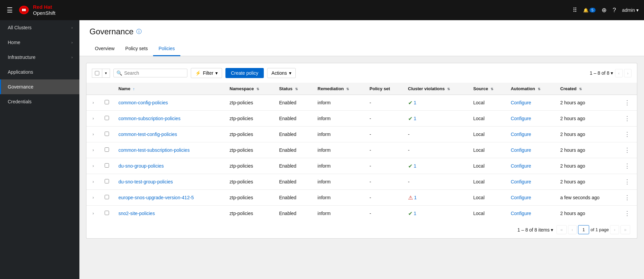 This screenshot has width=644, height=279. What do you see at coordinates (245, 73) in the screenshot?
I see `create-policy-button: Create policy` at bounding box center [245, 73].